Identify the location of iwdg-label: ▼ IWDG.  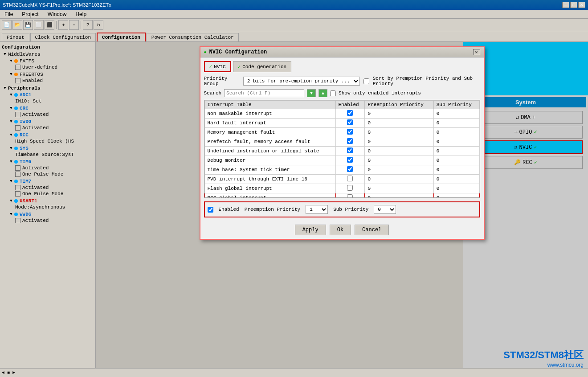
(51, 122).